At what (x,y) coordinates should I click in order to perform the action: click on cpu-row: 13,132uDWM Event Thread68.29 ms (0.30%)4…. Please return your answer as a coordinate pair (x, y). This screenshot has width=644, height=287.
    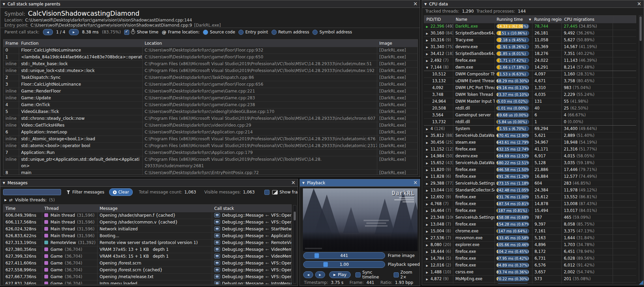
    Looking at the image, I should click on (530, 81).